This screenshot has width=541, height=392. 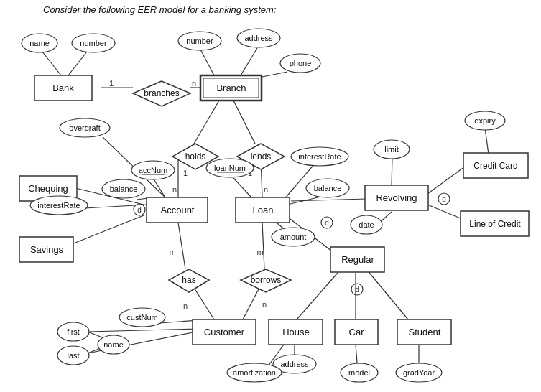 What do you see at coordinates (485, 121) in the screenshot?
I see `oval-expiry-label: expiry` at bounding box center [485, 121].